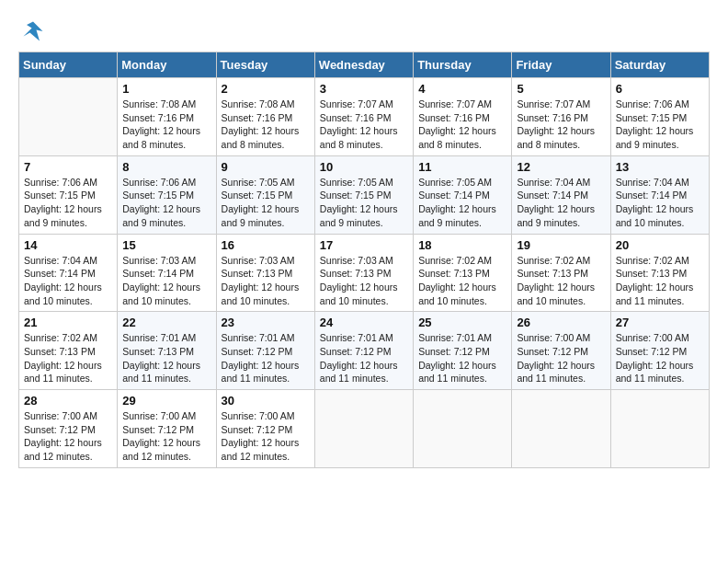  I want to click on day-number: 21, so click(68, 322).